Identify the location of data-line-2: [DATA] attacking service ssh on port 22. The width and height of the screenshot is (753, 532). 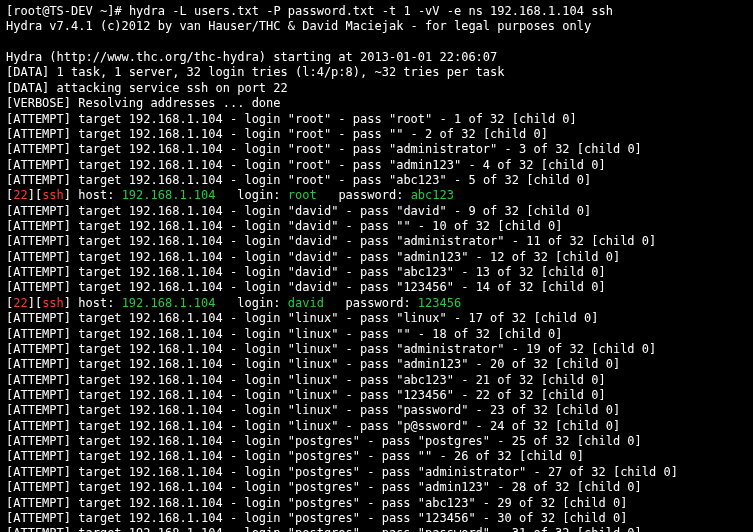
(147, 88).